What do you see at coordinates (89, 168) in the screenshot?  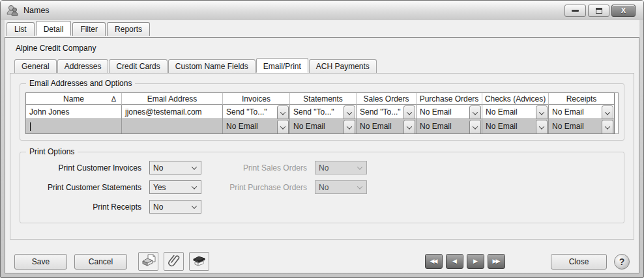 I see `print-customer-invoices-label: Print Customer Invoices` at bounding box center [89, 168].